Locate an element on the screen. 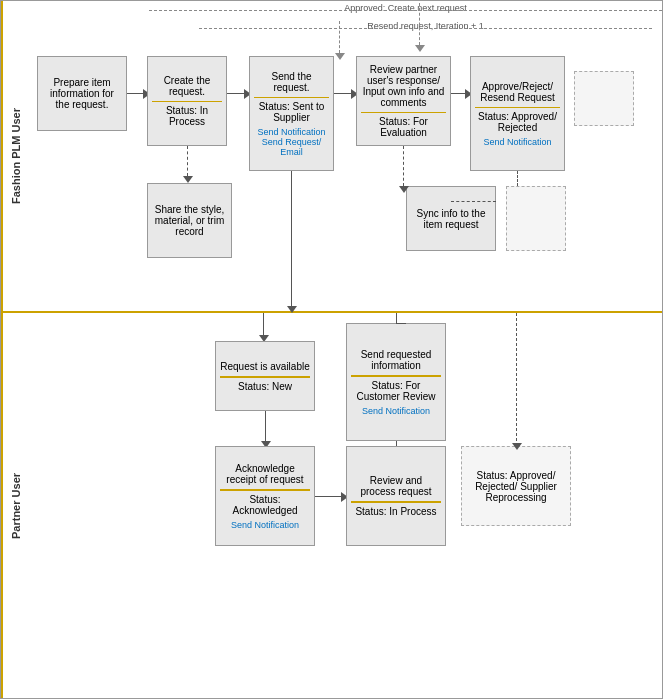 The height and width of the screenshot is (699, 663). send-status: Status: Sent to Supplier is located at coordinates (292, 110).